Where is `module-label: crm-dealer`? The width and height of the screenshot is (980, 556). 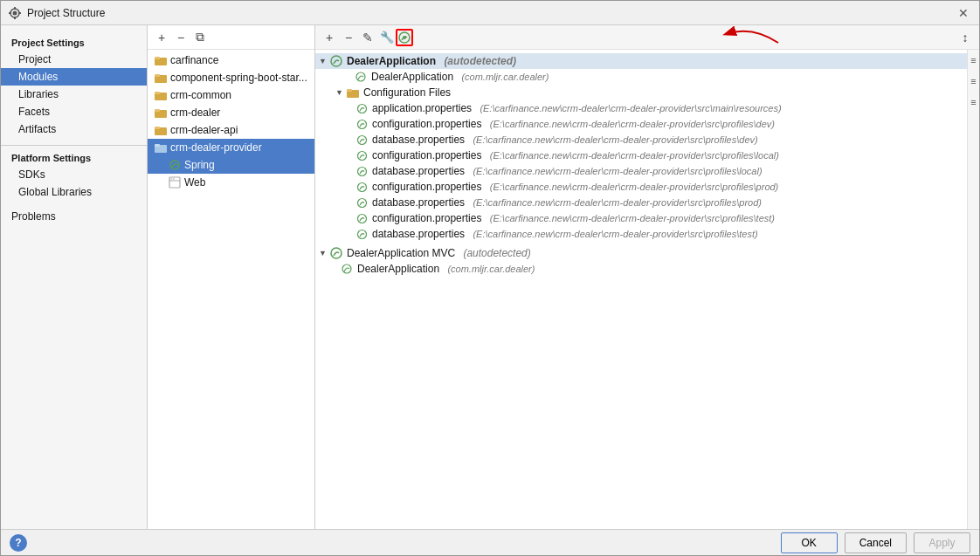 module-label: crm-dealer is located at coordinates (196, 113).